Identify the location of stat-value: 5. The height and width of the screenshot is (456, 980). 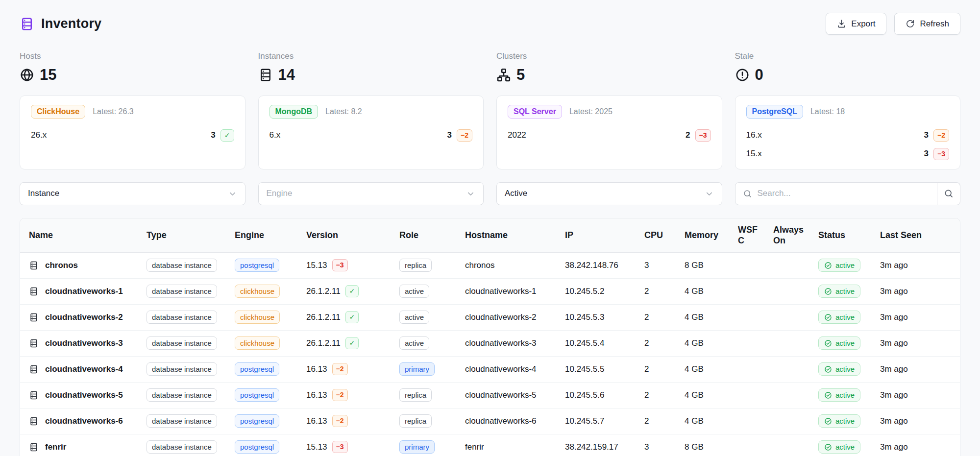
(520, 75).